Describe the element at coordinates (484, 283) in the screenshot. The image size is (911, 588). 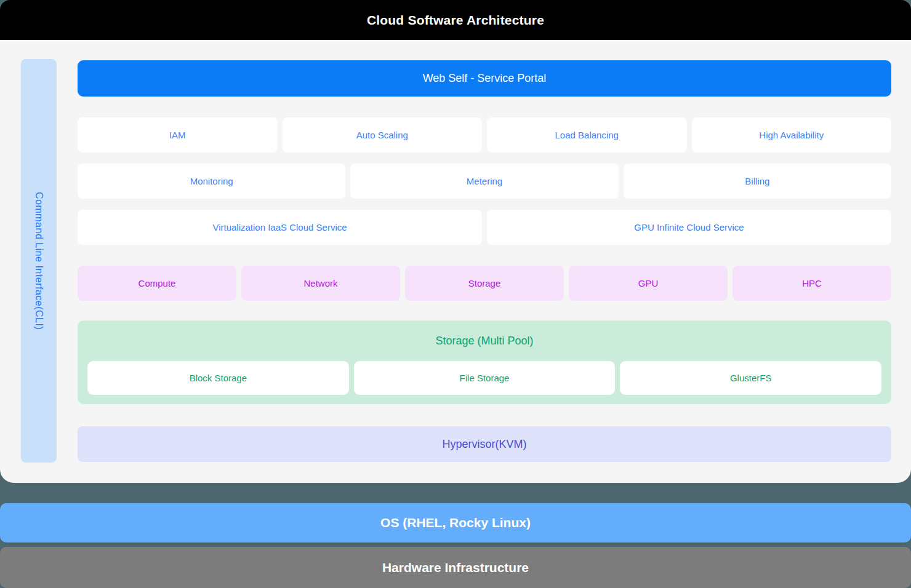
I see `block-storage: Storage` at that location.